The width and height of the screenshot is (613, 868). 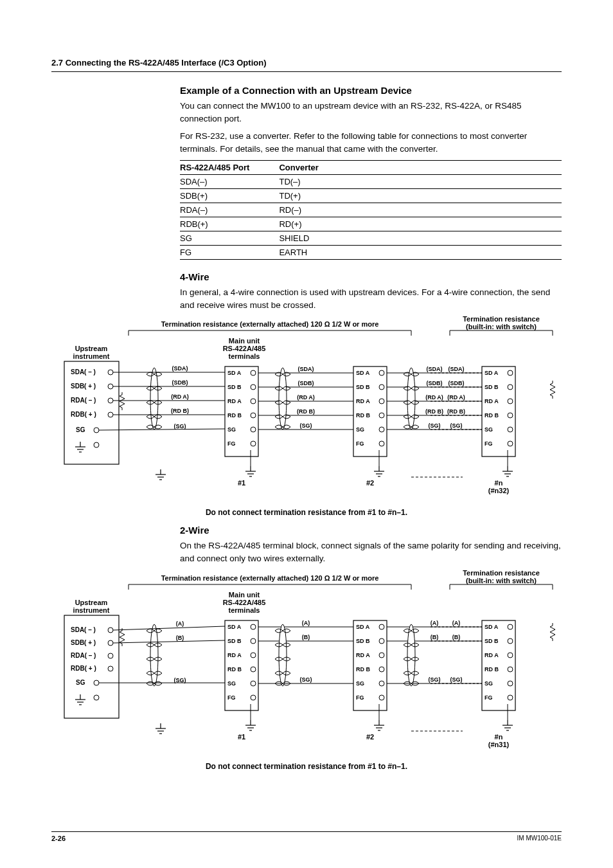 I want to click on label-term-ext: Termination resistance (externally attac…, so click(x=270, y=324).